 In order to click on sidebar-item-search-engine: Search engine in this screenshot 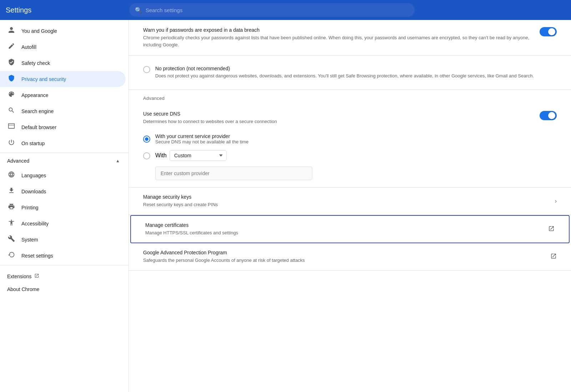, I will do `click(63, 111)`.